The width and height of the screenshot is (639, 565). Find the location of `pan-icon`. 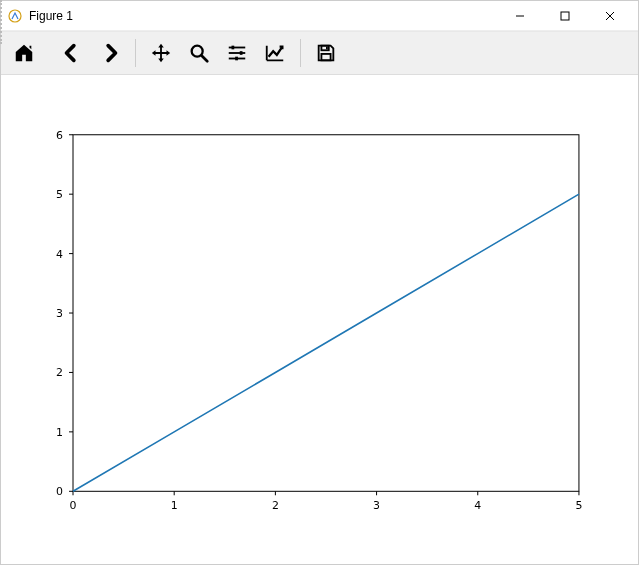

pan-icon is located at coordinates (161, 53).